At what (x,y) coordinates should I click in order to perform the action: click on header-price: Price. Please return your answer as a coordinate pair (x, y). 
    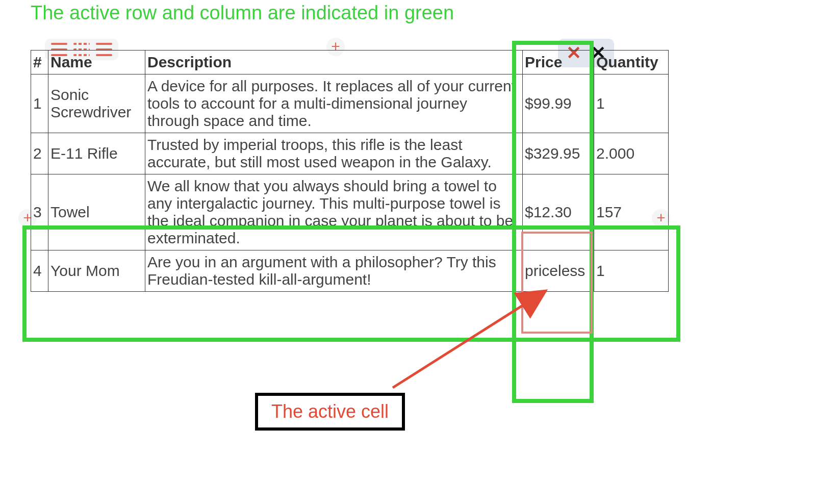
    Looking at the image, I should click on (558, 62).